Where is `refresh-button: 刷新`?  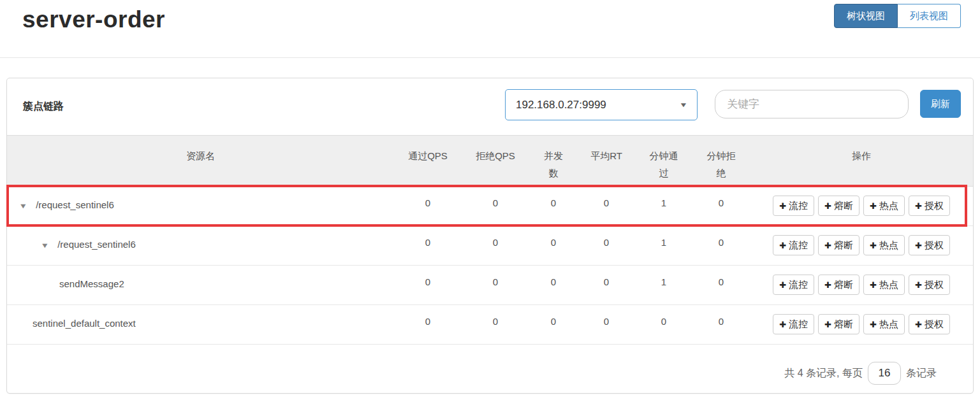
refresh-button: 刷新 is located at coordinates (940, 104).